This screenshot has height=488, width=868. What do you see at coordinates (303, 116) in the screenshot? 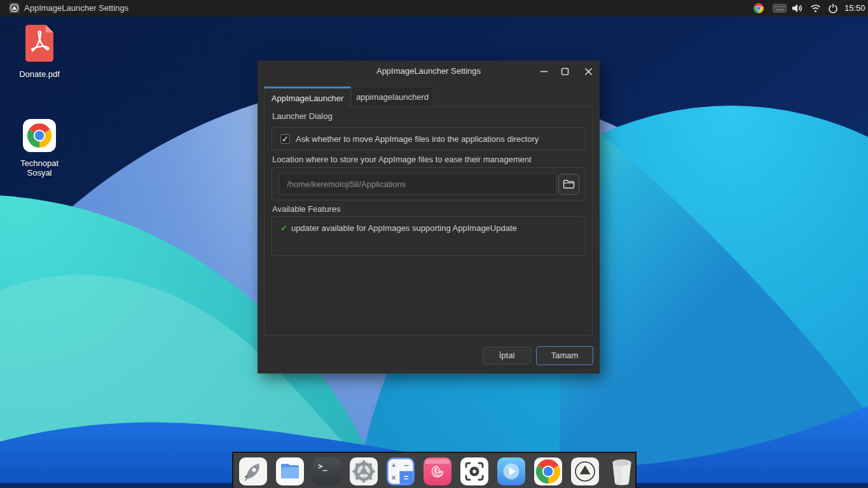
I see `section-label-launcher-dialog: Launcher Dialog` at bounding box center [303, 116].